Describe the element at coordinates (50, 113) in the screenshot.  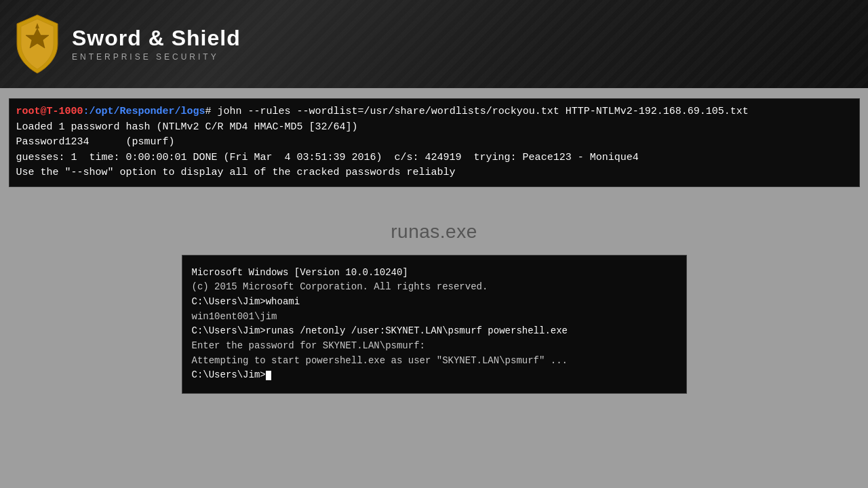
I see `prompt-user: root@T-1000` at that location.